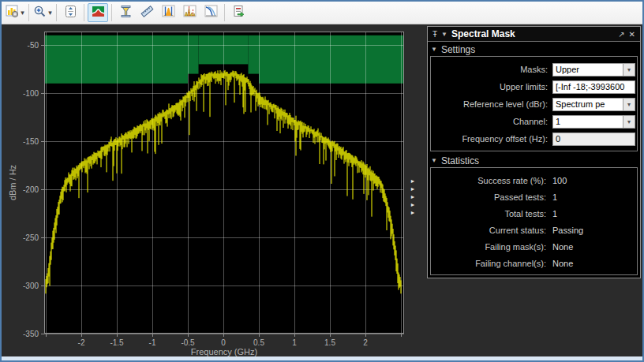 The image size is (644, 362). I want to click on distortion-measurements-icon, so click(189, 13).